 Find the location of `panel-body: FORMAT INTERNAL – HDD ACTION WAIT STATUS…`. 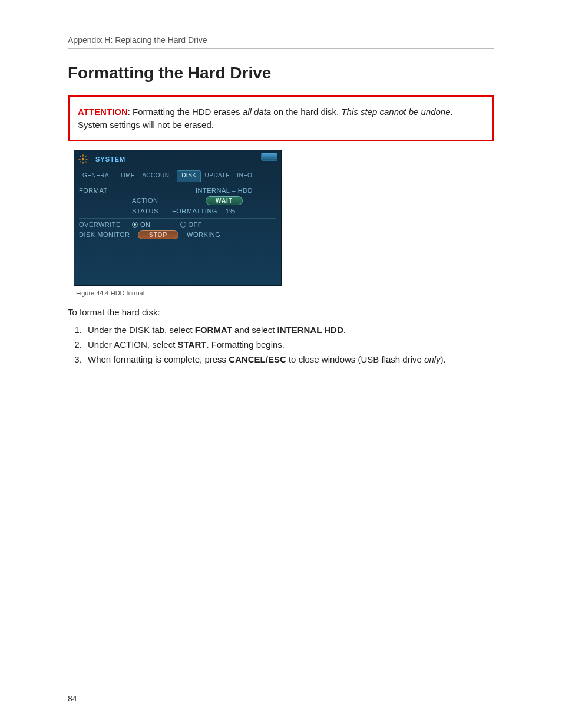

panel-body: FORMAT INTERNAL – HDD ACTION WAIT STATUS… is located at coordinates (178, 213).